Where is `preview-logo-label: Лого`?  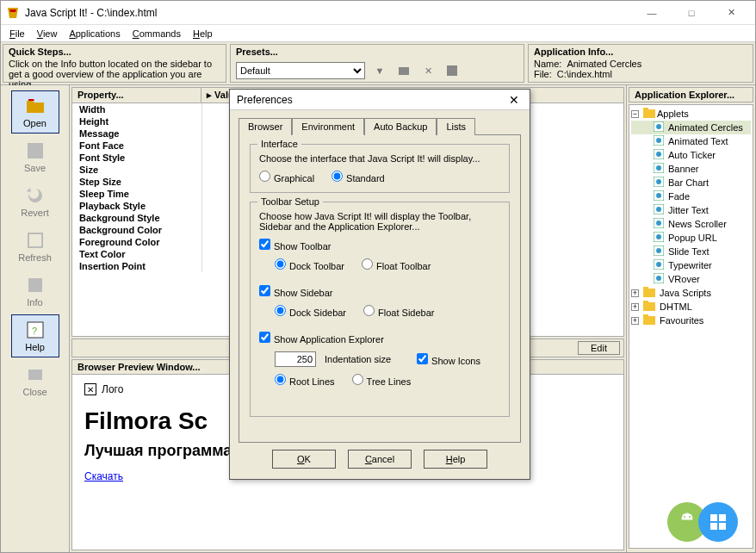
preview-logo-label: Лого is located at coordinates (112, 389).